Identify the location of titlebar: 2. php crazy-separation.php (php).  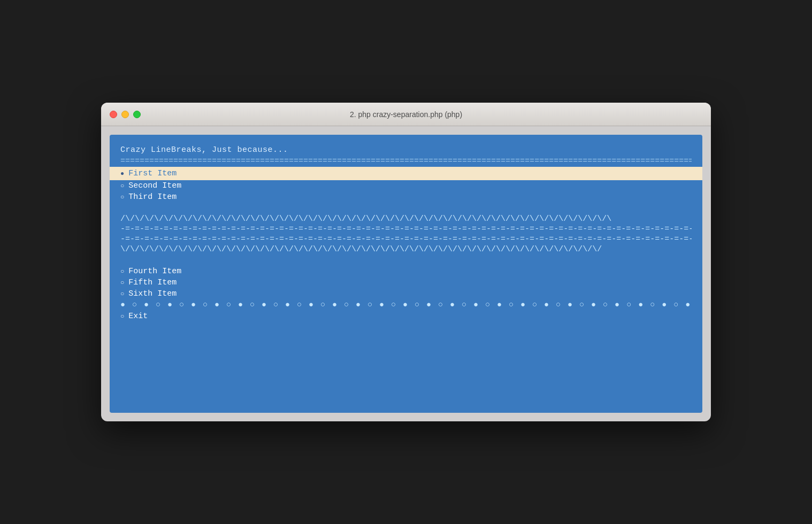
(406, 114).